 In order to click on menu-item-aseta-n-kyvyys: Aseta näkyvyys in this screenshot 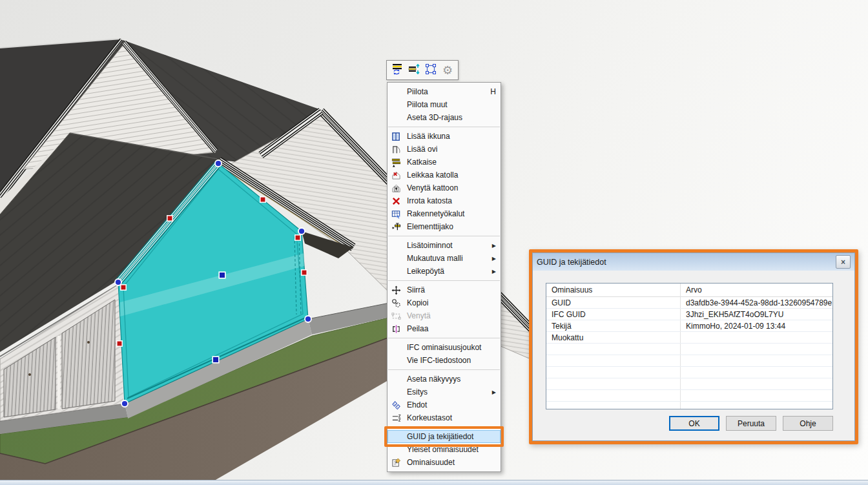, I will do `click(444, 379)`.